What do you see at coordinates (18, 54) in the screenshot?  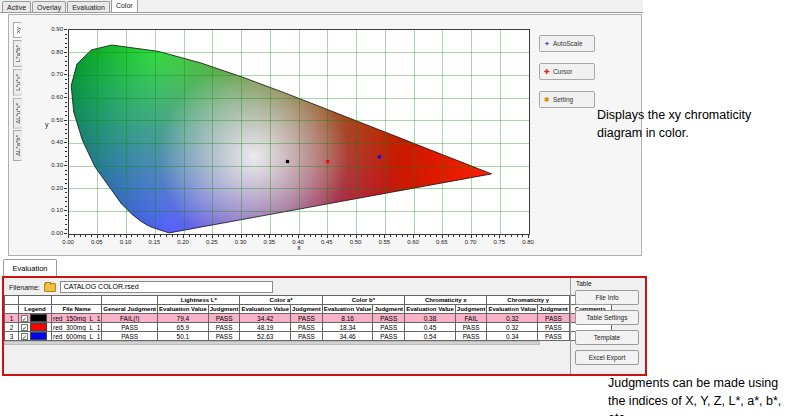 I see `side-tab-l-a-b: L*a*b*` at bounding box center [18, 54].